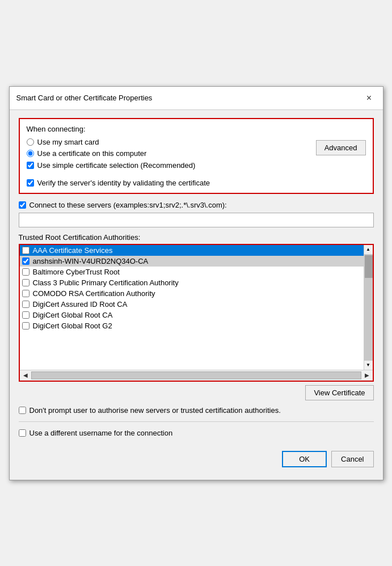  I want to click on different-username-label: Use a different username for the connect…, so click(101, 433).